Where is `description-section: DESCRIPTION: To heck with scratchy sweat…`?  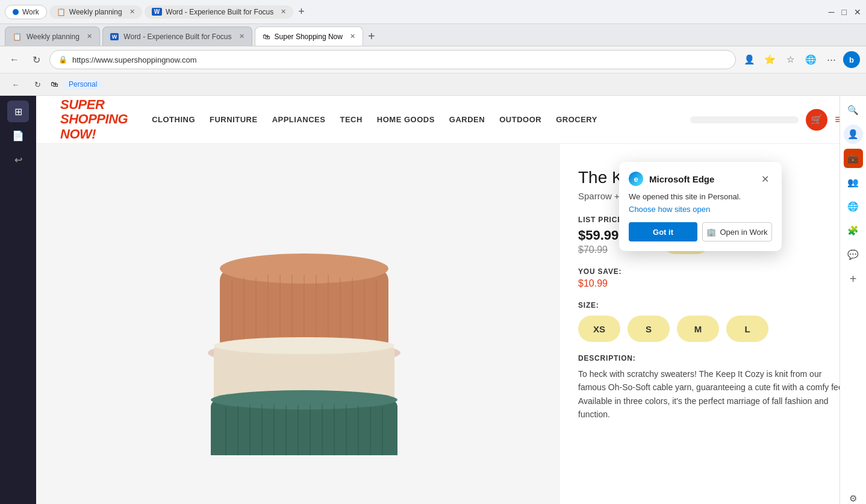
description-section: DESCRIPTION: To heck with scratchy sweat… is located at coordinates (713, 388).